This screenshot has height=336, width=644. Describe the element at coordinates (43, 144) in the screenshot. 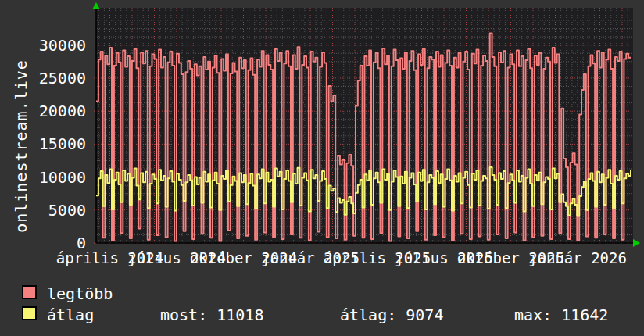

I see `y-tick-label: 15000` at that location.